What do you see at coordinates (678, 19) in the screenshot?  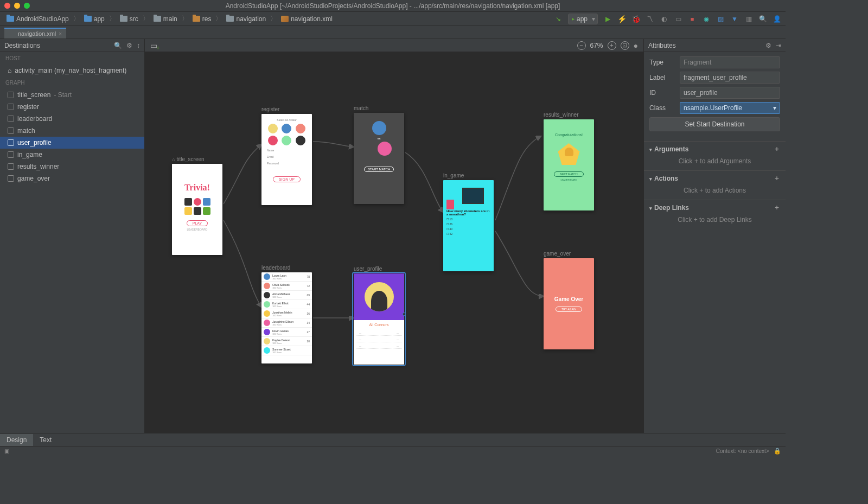 I see `device-button: ▭` at bounding box center [678, 19].